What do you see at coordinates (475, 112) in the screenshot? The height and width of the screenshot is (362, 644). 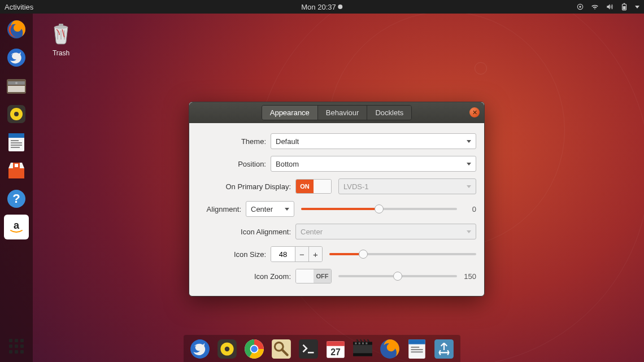 I see `close-button: ✕` at bounding box center [475, 112].